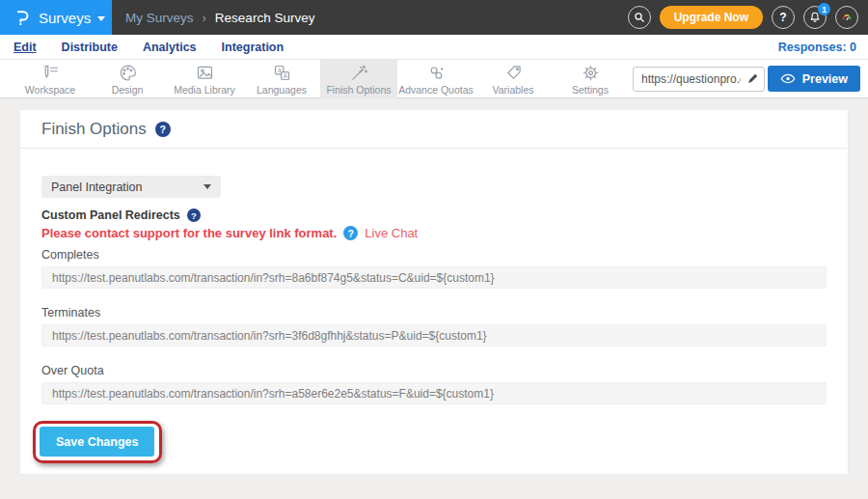  I want to click on divider, so click(434, 149).